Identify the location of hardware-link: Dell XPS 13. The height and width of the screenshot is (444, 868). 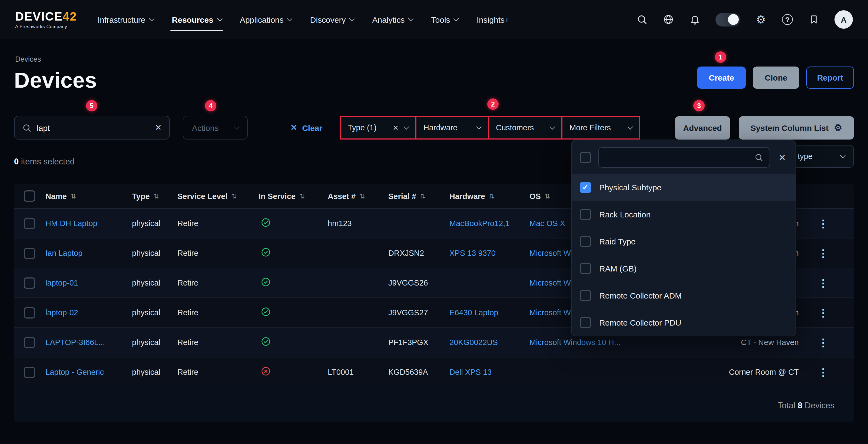
(489, 372).